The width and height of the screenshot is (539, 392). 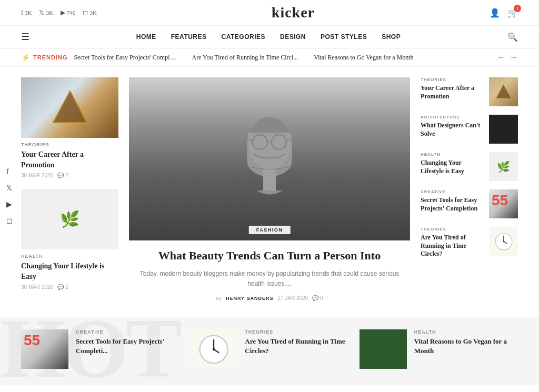 I want to click on left-article-2-image: 🌿, so click(x=69, y=219).